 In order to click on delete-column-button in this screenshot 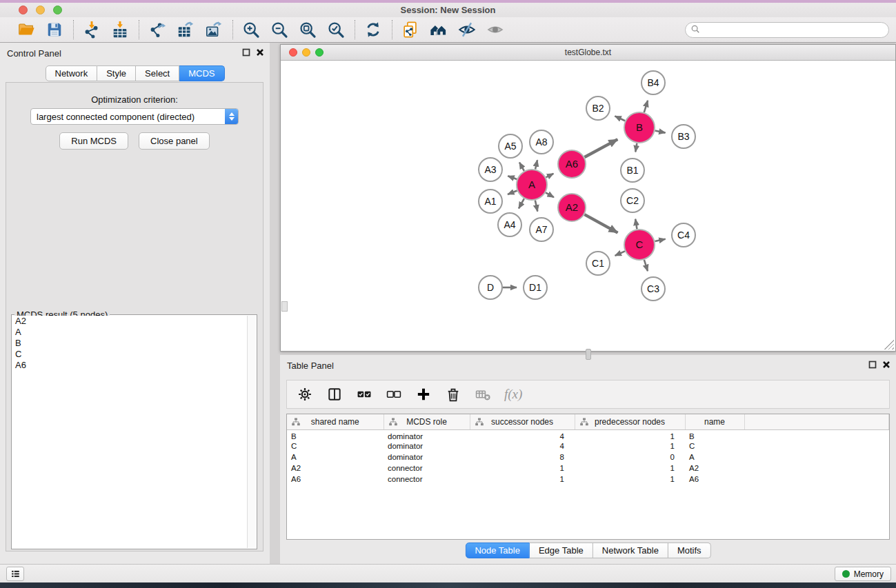, I will do `click(454, 394)`.